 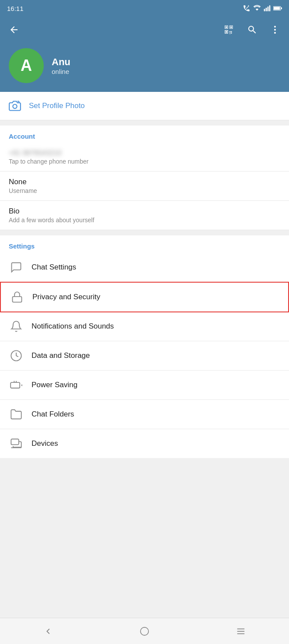 I want to click on qr-button, so click(x=229, y=30).